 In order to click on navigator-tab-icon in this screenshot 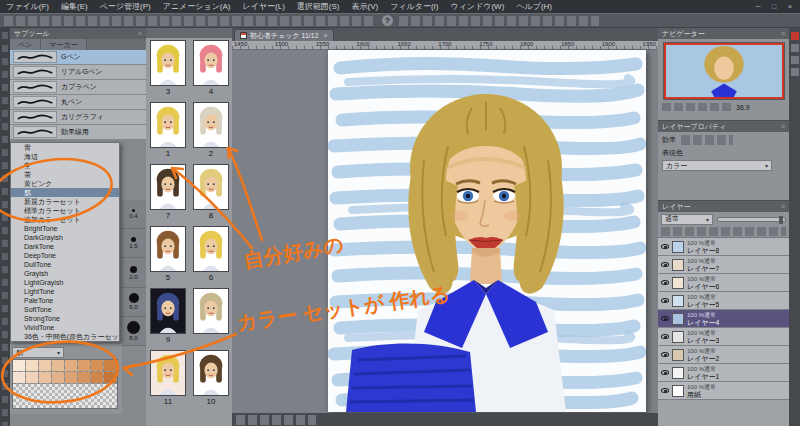, I will do `click(795, 36)`.